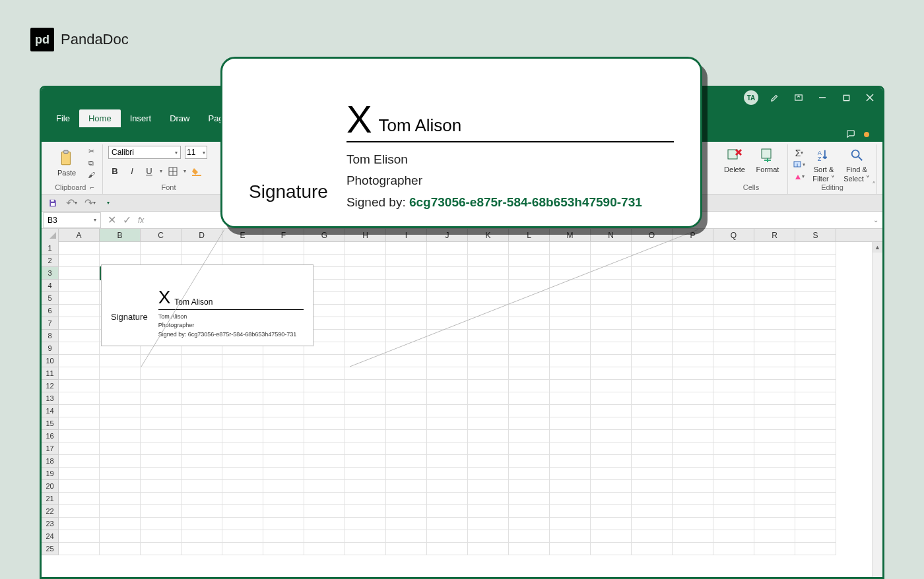  What do you see at coordinates (846, 98) in the screenshot?
I see `maximize-button` at bounding box center [846, 98].